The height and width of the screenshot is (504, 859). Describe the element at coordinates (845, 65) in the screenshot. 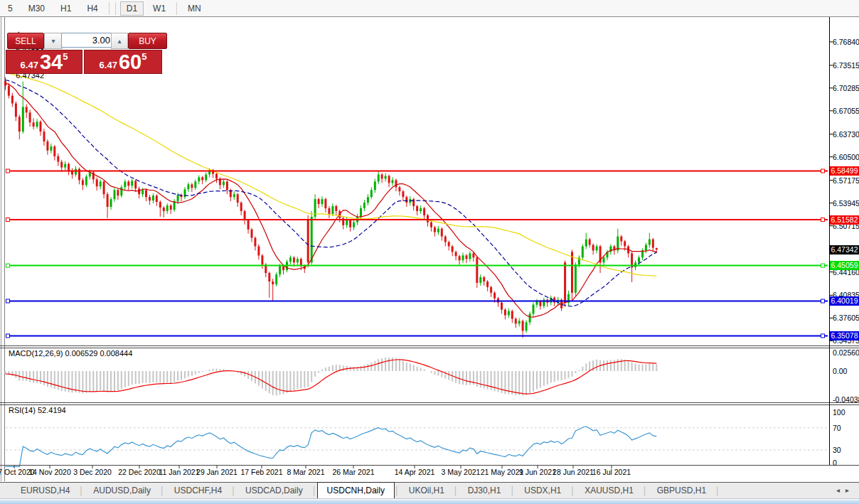

I see `price-axis-tick: 6.73515` at that location.